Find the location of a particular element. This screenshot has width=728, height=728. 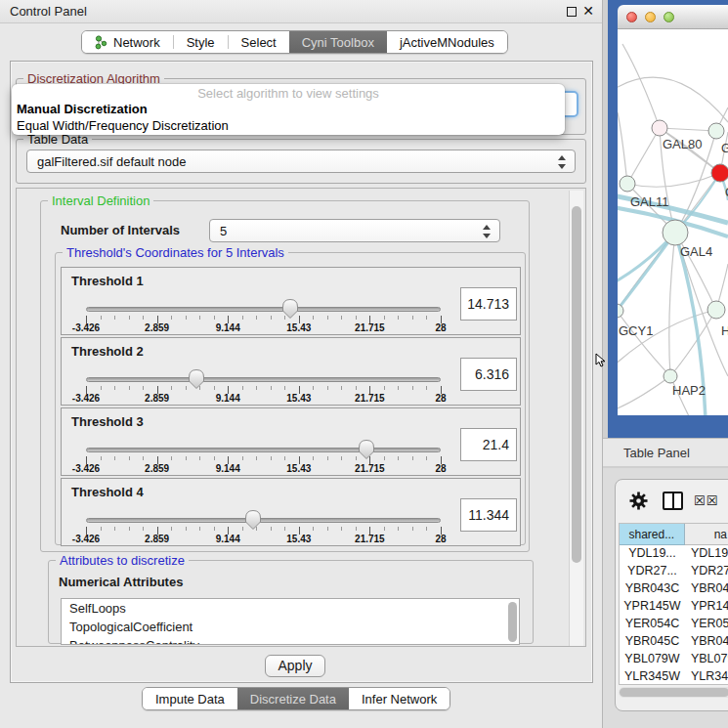

cell-shared-name: YBR043C is located at coordinates (653, 589).